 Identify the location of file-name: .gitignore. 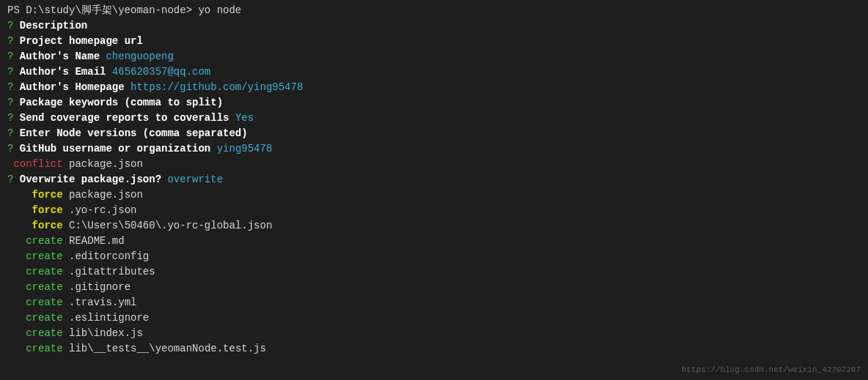
(100, 287).